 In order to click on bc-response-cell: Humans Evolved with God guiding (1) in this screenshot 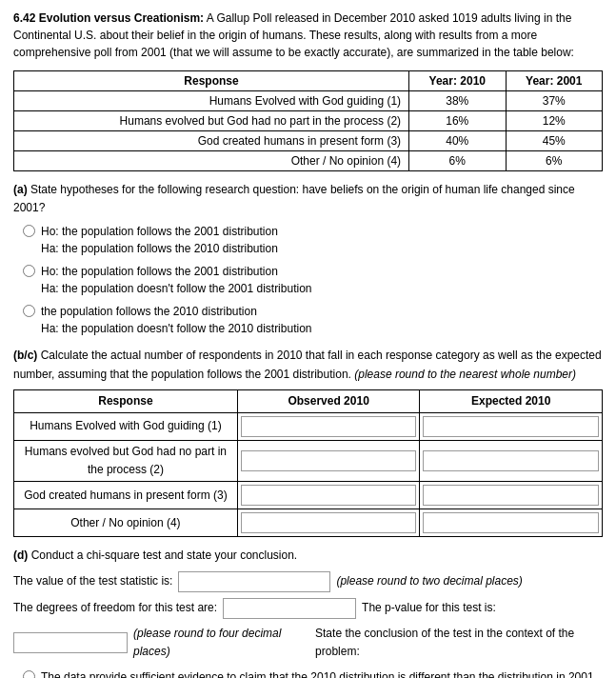, I will do `click(126, 427)`.